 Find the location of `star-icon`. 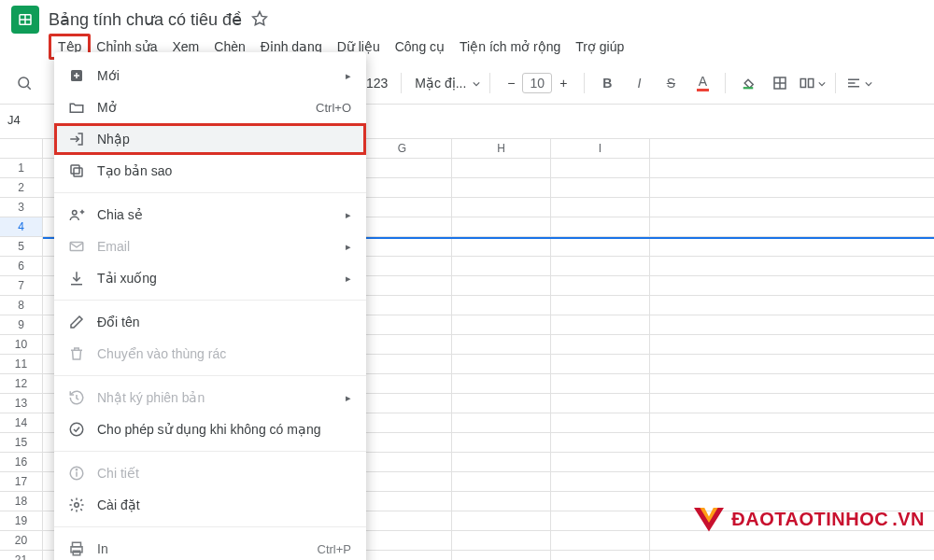

star-icon is located at coordinates (260, 21).